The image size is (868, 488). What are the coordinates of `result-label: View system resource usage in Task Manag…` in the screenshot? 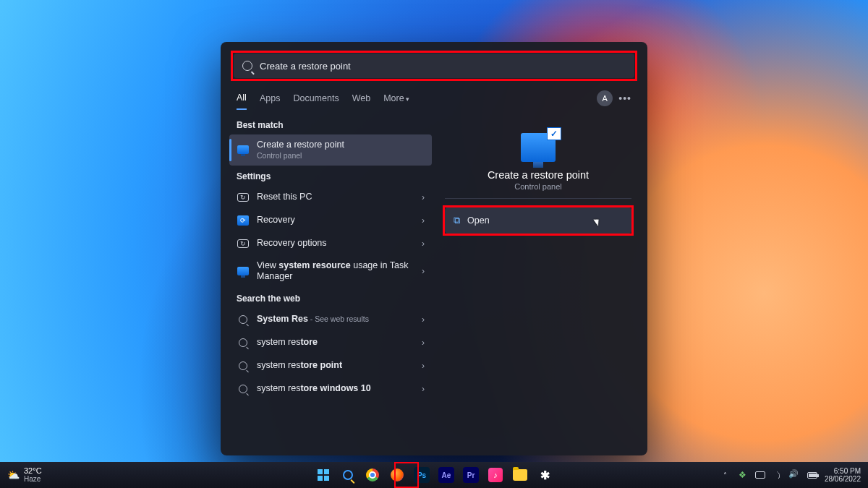 It's located at (336, 272).